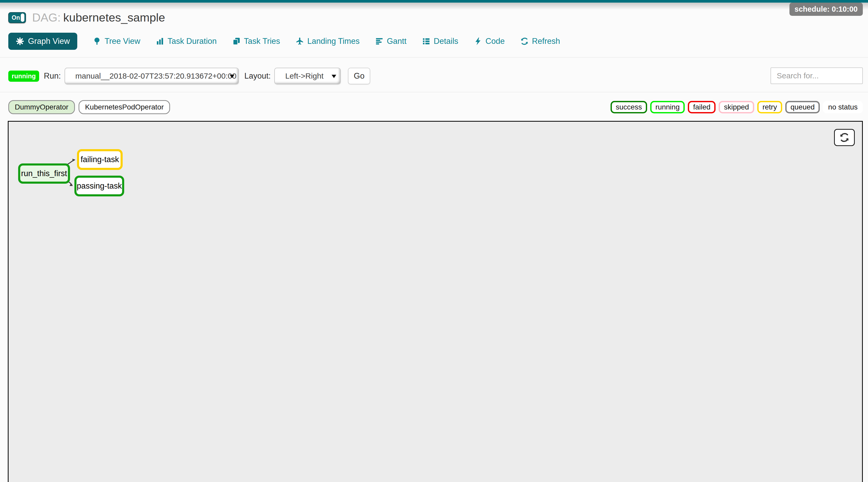  I want to click on run-form: running Run: manual__2018-02-07T23:57:20…, so click(436, 76).